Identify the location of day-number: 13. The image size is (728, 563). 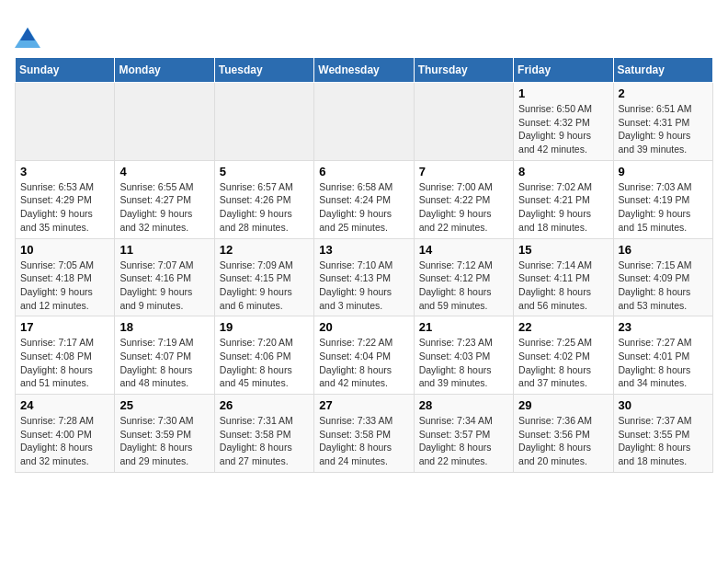
(364, 250).